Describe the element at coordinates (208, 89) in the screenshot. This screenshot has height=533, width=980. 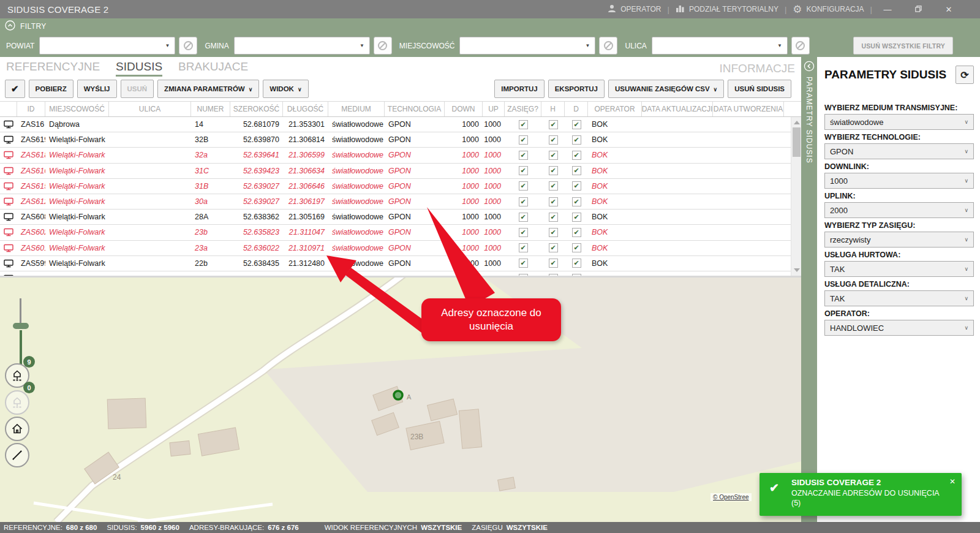
I see `zmiana-parametrow-button: ZMIANA PARAMETRÓW∨` at that location.